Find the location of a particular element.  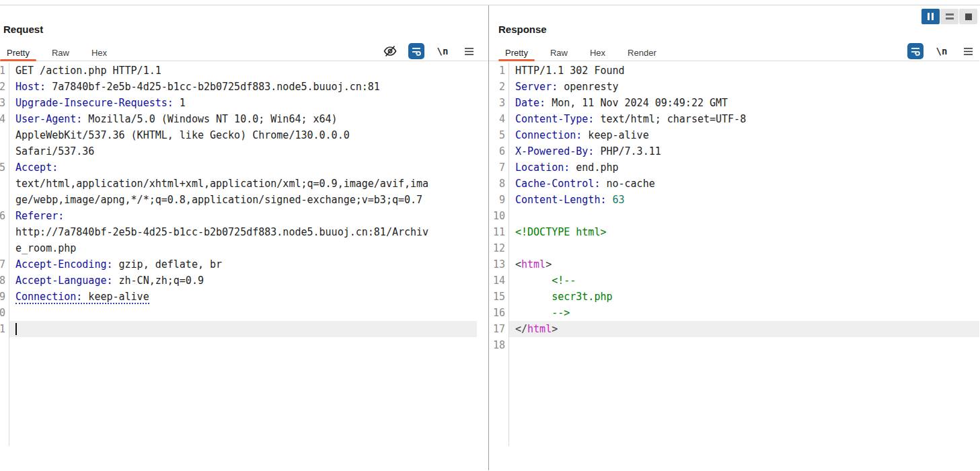

code-text: Connection: keep-alive is located at coordinates (744, 135).